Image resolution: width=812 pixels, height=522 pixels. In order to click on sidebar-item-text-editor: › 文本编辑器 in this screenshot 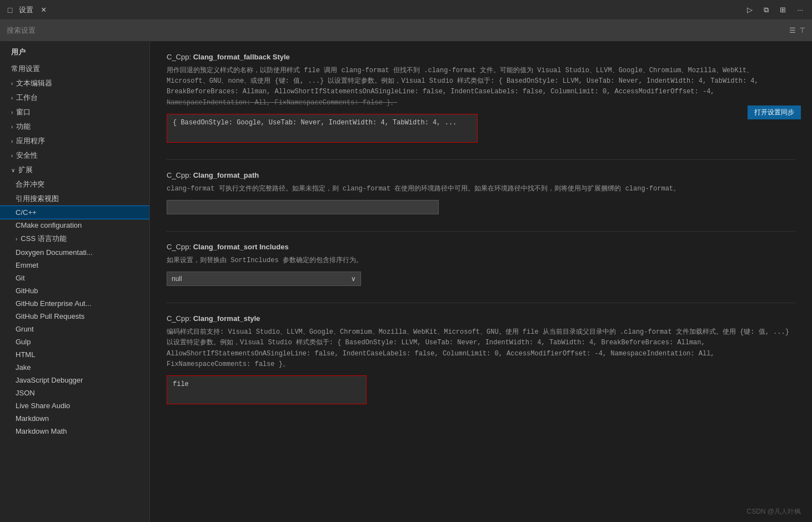, I will do `click(74, 83)`.